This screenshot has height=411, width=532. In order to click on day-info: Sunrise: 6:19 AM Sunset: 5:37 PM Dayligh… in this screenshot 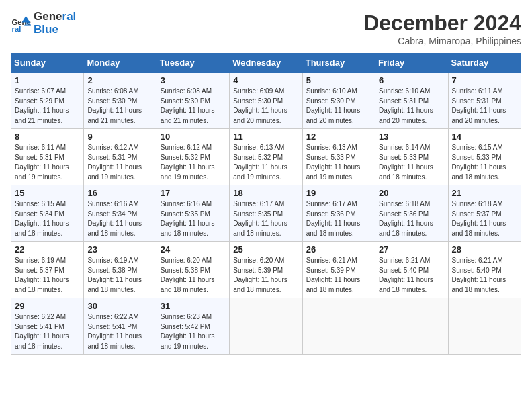, I will do `click(47, 275)`.